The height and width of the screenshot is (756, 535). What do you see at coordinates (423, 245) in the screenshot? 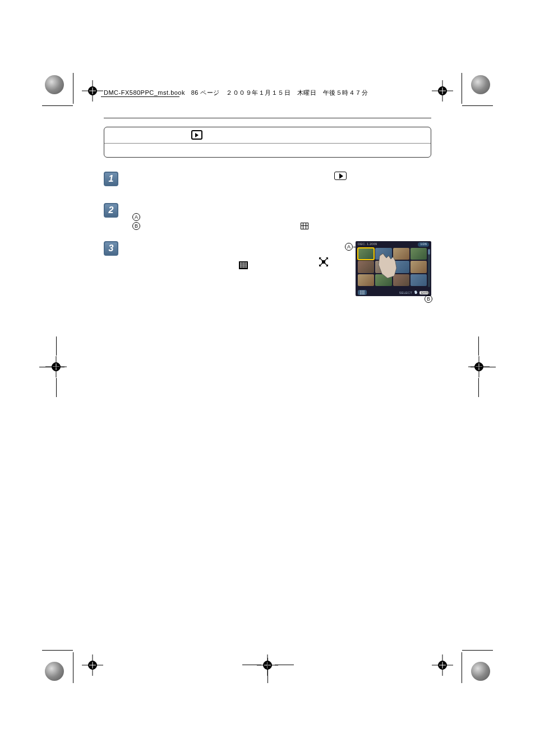
I see `thumbnail-counter: 1/26` at bounding box center [423, 245].